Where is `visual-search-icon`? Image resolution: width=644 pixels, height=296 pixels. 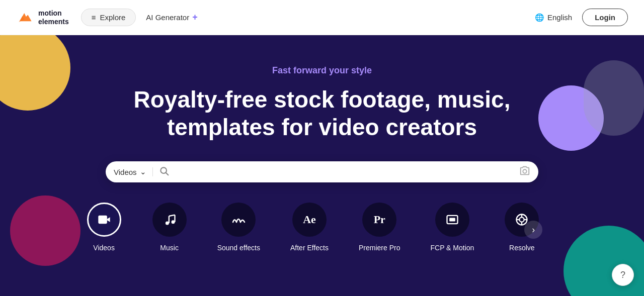 visual-search-icon is located at coordinates (525, 172).